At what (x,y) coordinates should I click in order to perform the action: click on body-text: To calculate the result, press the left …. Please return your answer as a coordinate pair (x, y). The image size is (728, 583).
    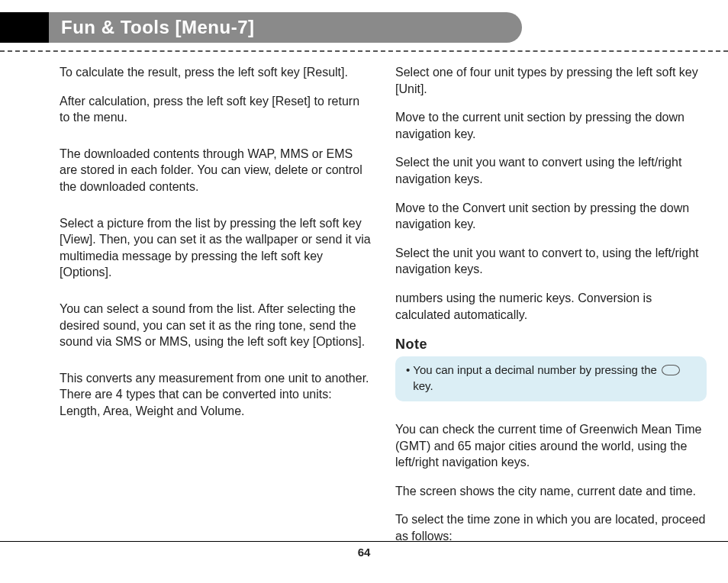
    Looking at the image, I should click on (215, 72).